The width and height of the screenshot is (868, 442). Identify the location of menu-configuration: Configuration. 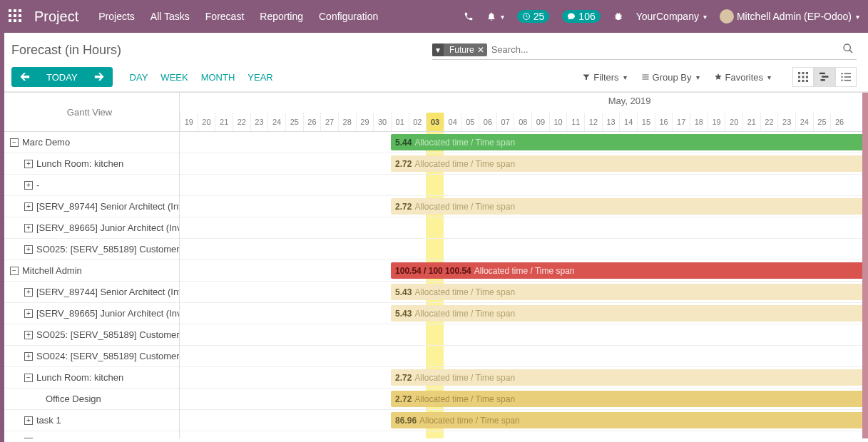
(348, 16).